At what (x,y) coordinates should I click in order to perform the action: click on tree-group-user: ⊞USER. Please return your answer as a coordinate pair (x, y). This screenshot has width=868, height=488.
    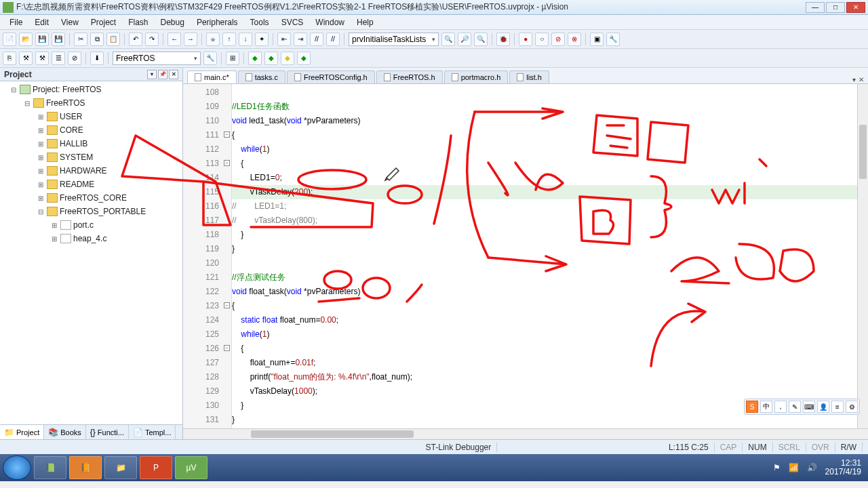
    Looking at the image, I should click on (91, 117).